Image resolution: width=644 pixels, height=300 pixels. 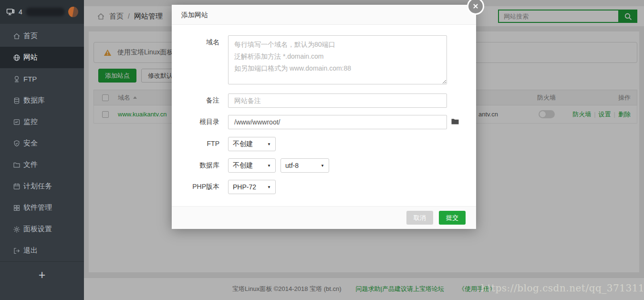 What do you see at coordinates (17, 144) in the screenshot?
I see `shield-icon` at bounding box center [17, 144].